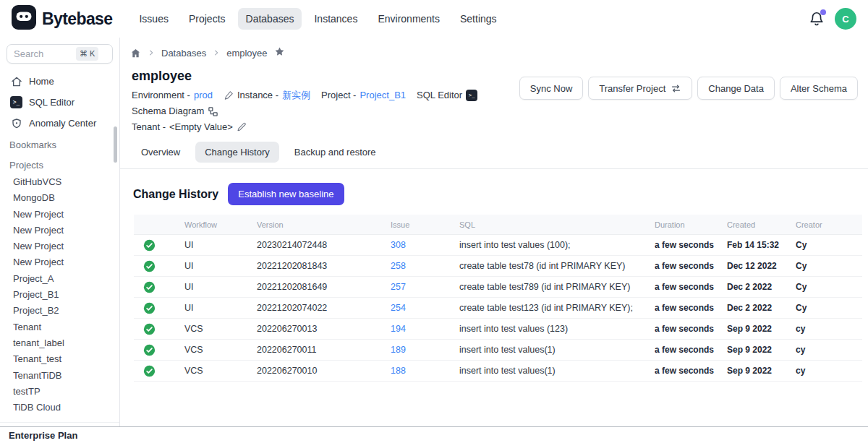  What do you see at coordinates (16, 123) in the screenshot?
I see `shield-icon` at bounding box center [16, 123].